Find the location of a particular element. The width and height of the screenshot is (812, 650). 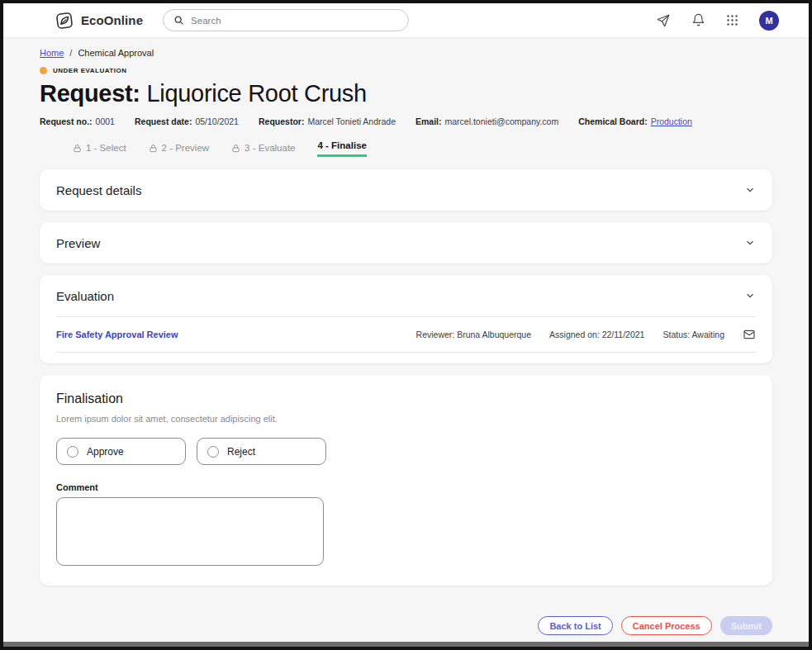

review-status-text: Status: Awaiting is located at coordinates (694, 334).